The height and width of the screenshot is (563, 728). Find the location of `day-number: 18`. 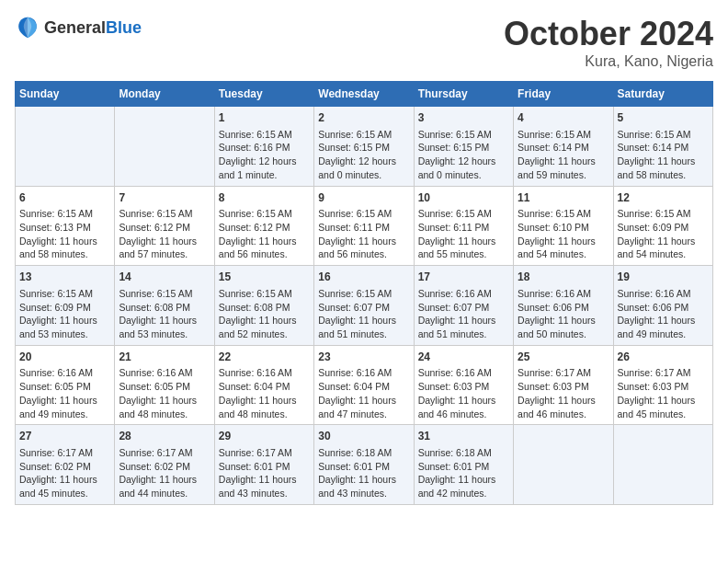

day-number: 18 is located at coordinates (563, 278).